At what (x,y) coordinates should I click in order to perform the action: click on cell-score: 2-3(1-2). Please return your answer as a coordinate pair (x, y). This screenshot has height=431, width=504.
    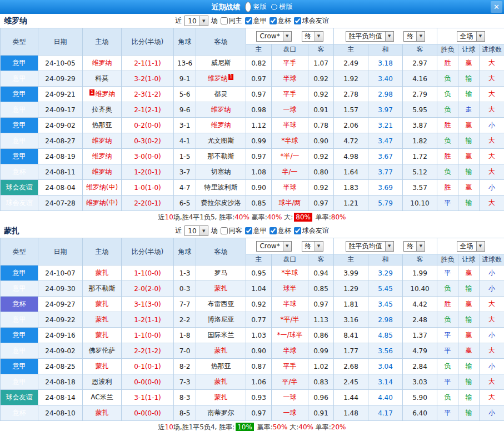
    Looking at the image, I should click on (148, 94).